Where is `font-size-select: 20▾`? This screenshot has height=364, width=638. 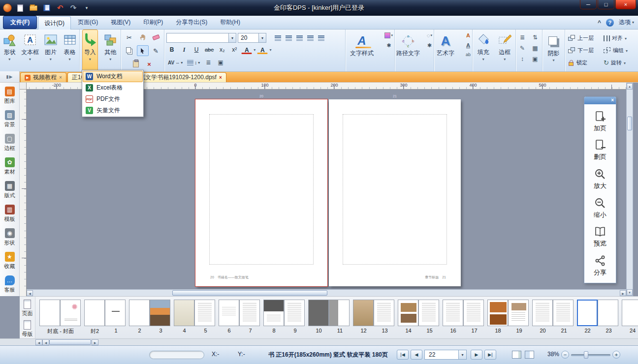
font-size-select: 20▾ is located at coordinates (252, 38).